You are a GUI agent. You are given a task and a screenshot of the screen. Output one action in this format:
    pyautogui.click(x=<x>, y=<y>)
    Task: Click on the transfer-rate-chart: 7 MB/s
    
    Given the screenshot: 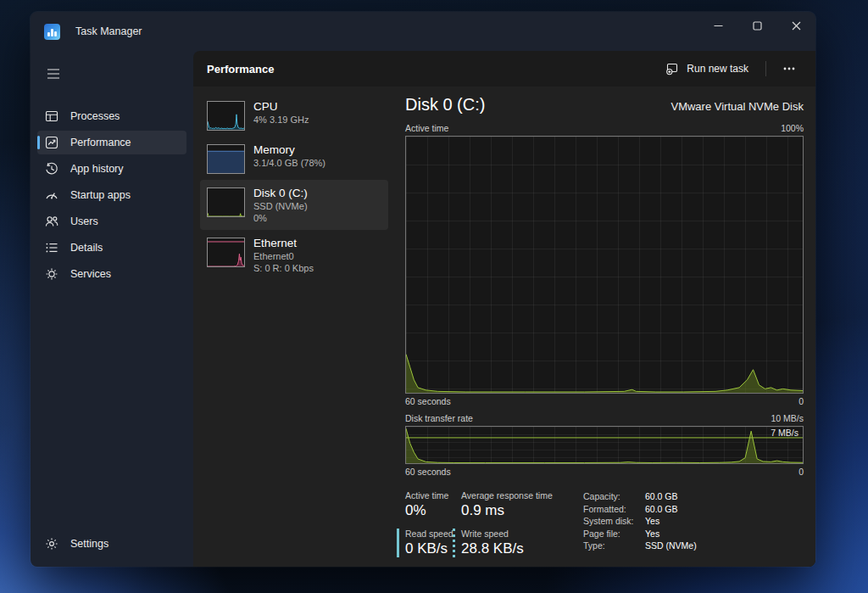 What is the action you would take?
    pyautogui.click(x=604, y=445)
    